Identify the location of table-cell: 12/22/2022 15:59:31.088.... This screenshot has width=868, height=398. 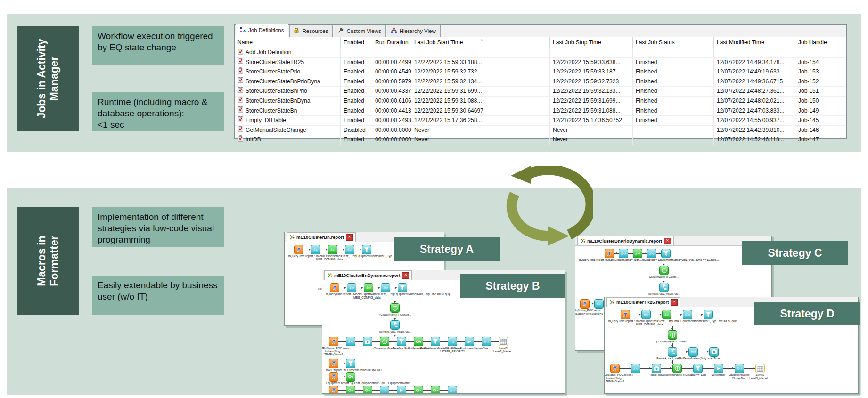
(481, 101).